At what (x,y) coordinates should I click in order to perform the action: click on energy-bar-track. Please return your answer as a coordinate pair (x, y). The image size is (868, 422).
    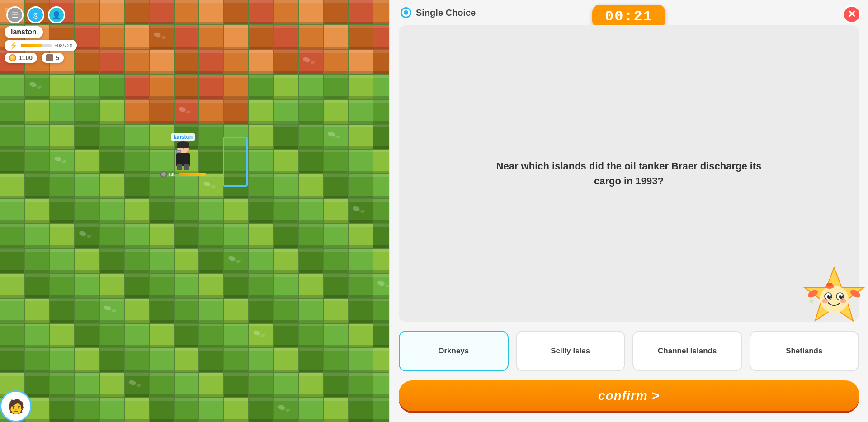
    Looking at the image, I should click on (36, 46).